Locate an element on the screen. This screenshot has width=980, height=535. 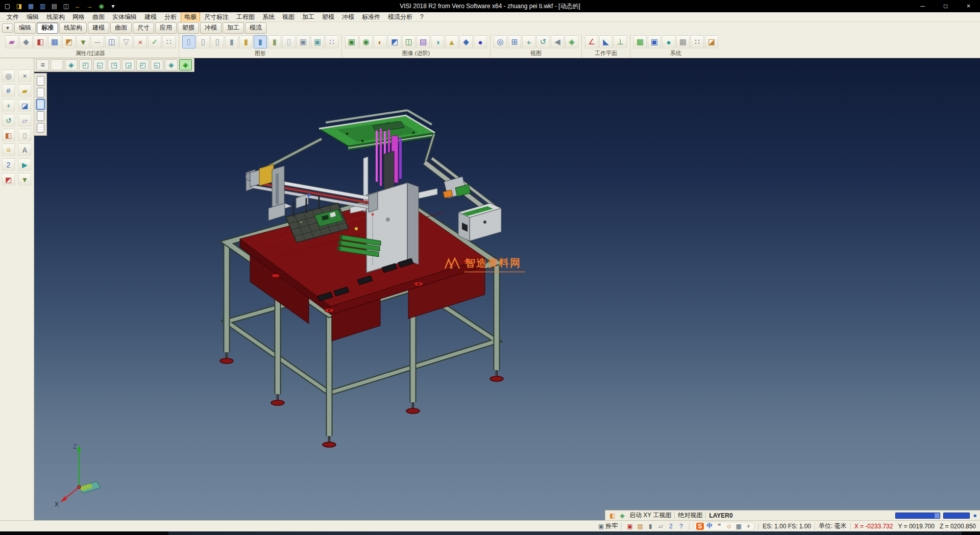
ime-punct-icon: ” is located at coordinates (719, 526).